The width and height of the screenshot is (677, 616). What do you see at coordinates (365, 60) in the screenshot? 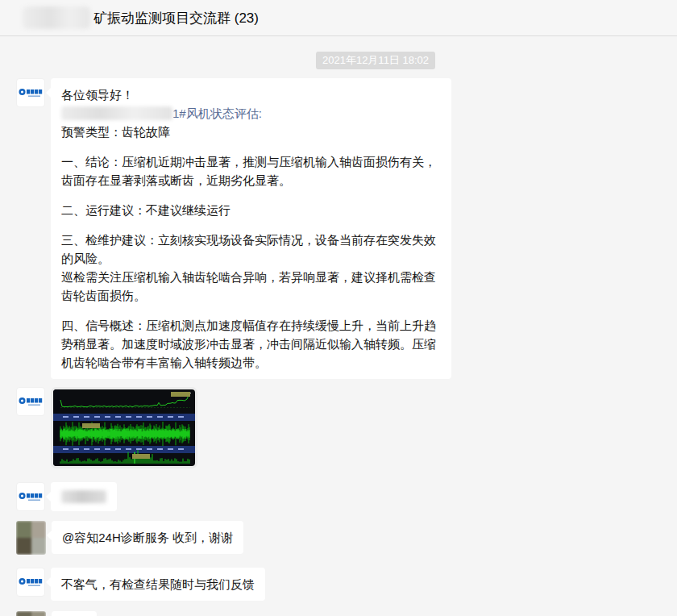
I see `timestamp-row: 2021年12月11日 18:02` at bounding box center [365, 60].